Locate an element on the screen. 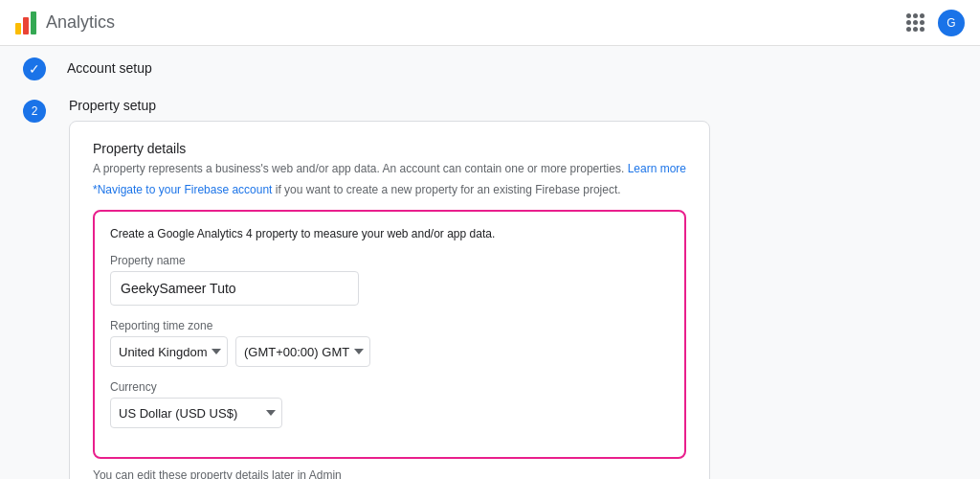 The width and height of the screenshot is (980, 479). property-name-input is located at coordinates (234, 288).